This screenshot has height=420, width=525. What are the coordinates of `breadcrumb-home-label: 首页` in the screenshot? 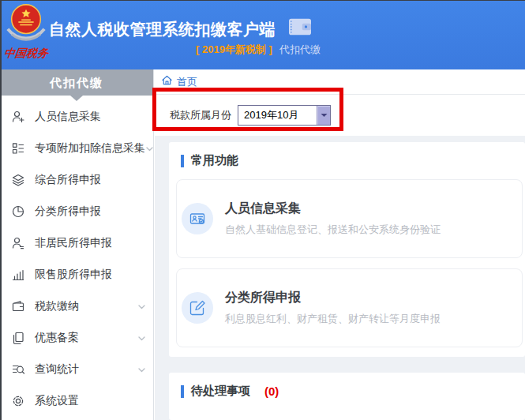 It's located at (187, 82).